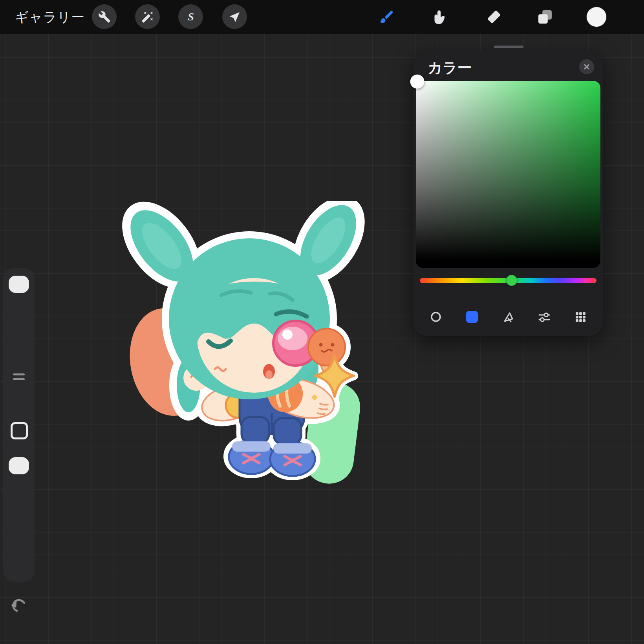  Describe the element at coordinates (440, 17) in the screenshot. I see `smudge-finger-icon` at that location.